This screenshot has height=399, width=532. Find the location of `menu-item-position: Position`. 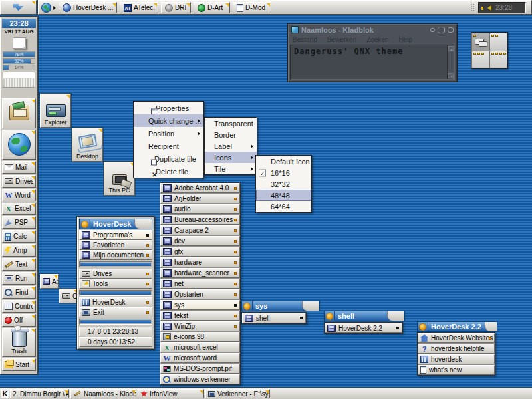

menu-item-position: Position is located at coordinates (169, 133).